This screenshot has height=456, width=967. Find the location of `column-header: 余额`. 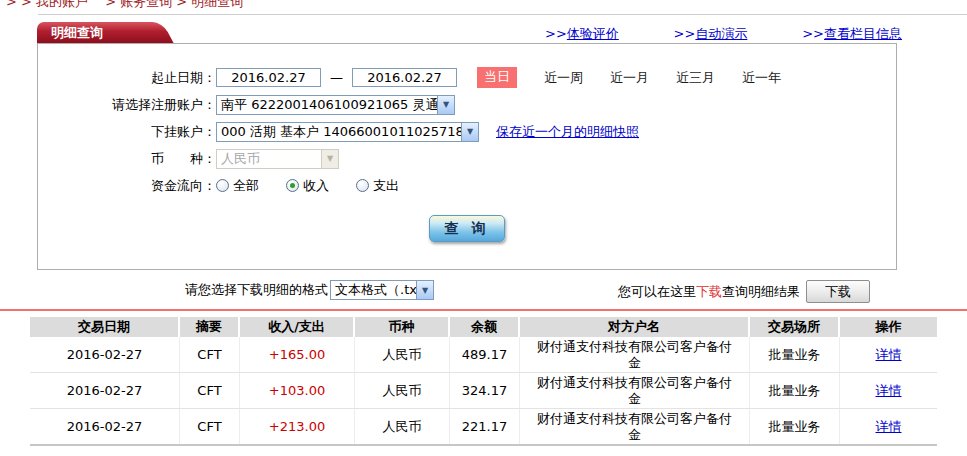

column-header: 余额 is located at coordinates (485, 327).